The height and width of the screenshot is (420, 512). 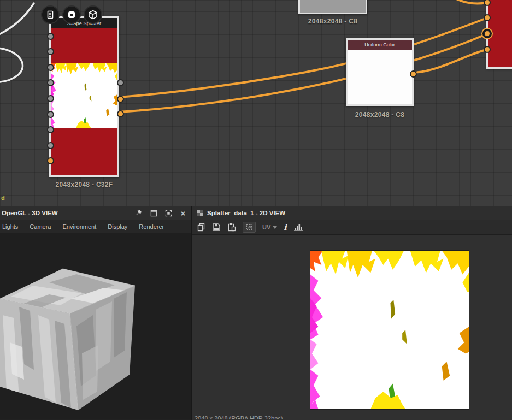 I want to click on node-top-partial, so click(x=333, y=7).